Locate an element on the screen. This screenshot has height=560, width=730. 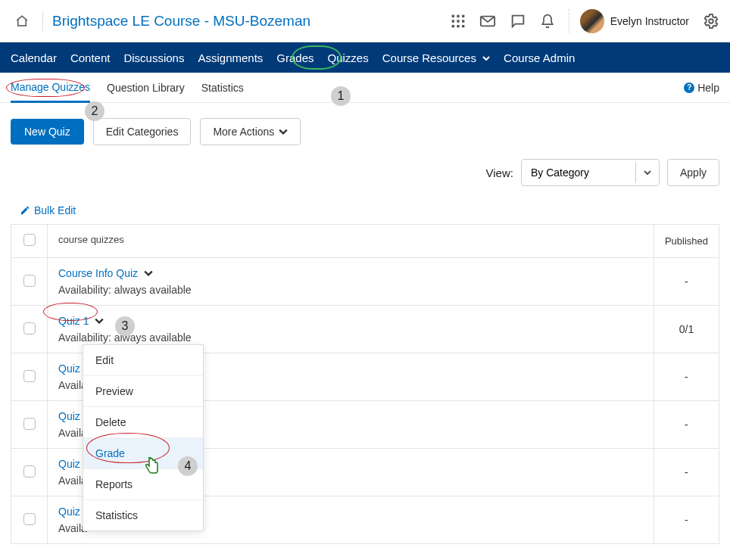
help-link: ? Help is located at coordinates (701, 88).